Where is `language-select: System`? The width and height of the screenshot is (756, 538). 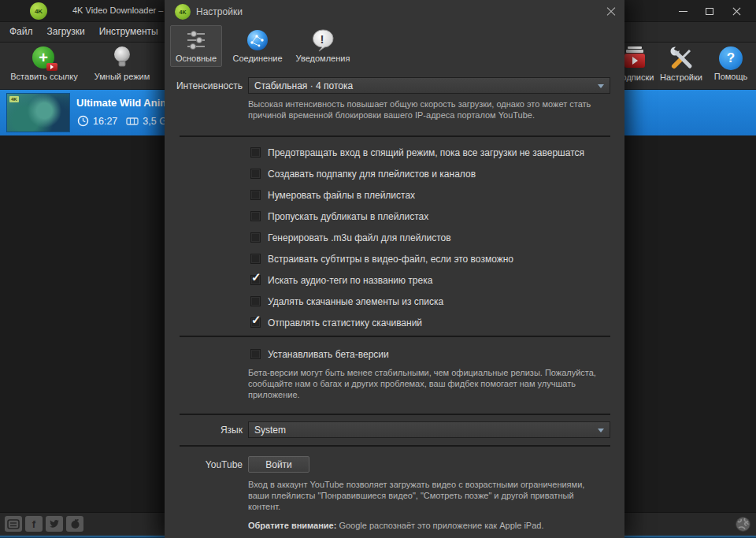
language-select: System is located at coordinates (429, 430).